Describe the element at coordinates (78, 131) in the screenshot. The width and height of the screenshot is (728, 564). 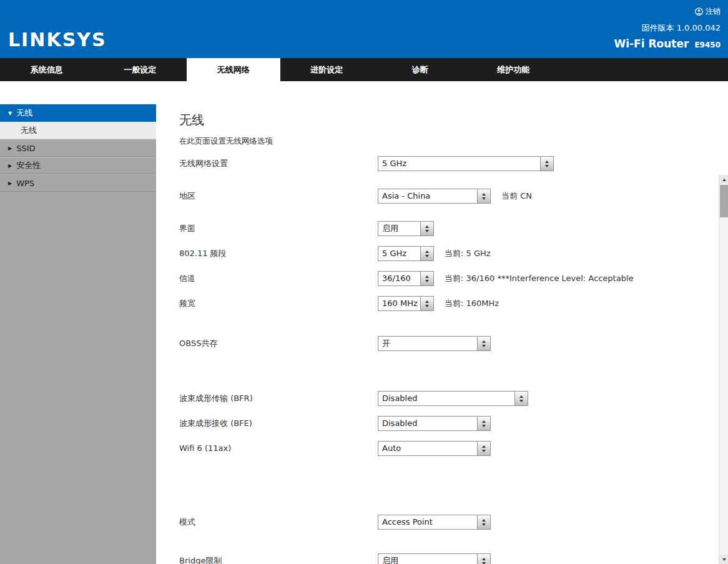
I see `sidebar-item: 无线` at that location.